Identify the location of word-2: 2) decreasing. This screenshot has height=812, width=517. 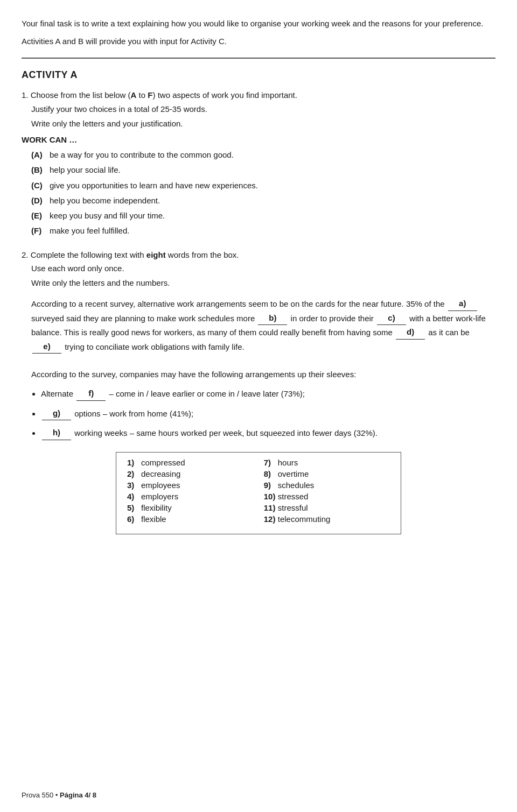
(190, 474).